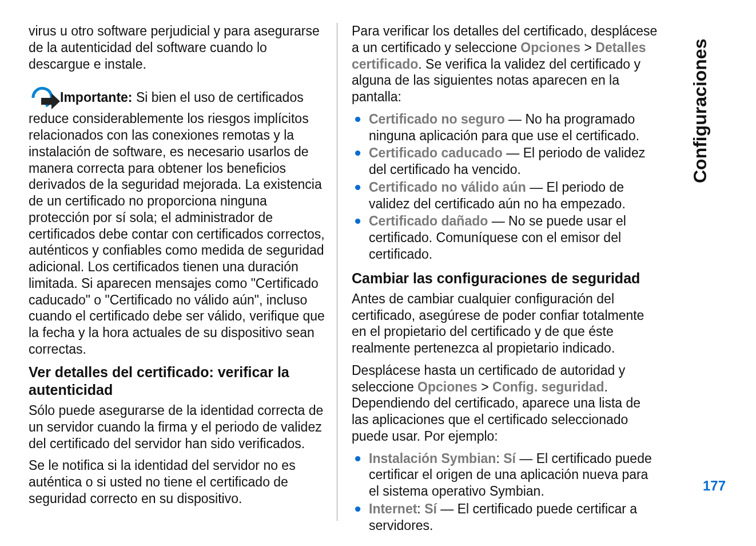 The height and width of the screenshot is (546, 756). What do you see at coordinates (548, 387) in the screenshot?
I see `menu-option: Config. seguridad` at bounding box center [548, 387].